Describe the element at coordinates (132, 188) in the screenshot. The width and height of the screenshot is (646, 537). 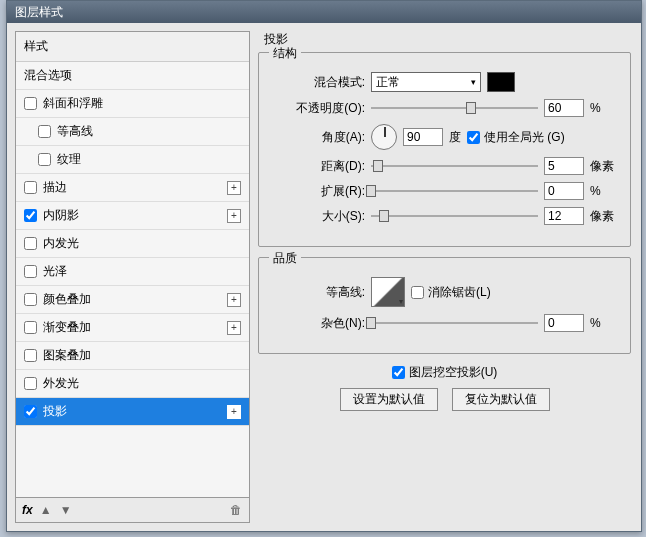
I see `style-row-3: 描边+` at that location.